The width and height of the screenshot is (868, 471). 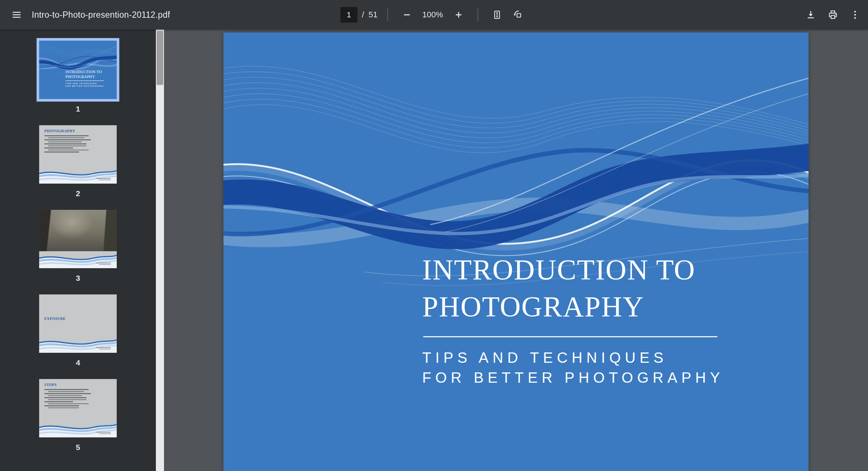 I want to click on thumbnail-page-number: 5, so click(x=78, y=447).